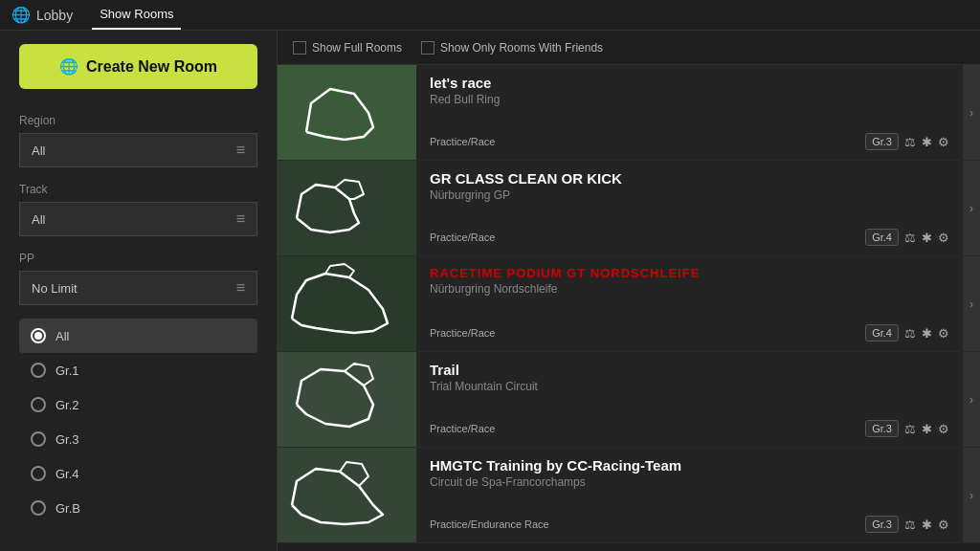 The height and width of the screenshot is (551, 980). Describe the element at coordinates (138, 67) in the screenshot. I see `create-room-button: 🌐 Create New Room` at that location.